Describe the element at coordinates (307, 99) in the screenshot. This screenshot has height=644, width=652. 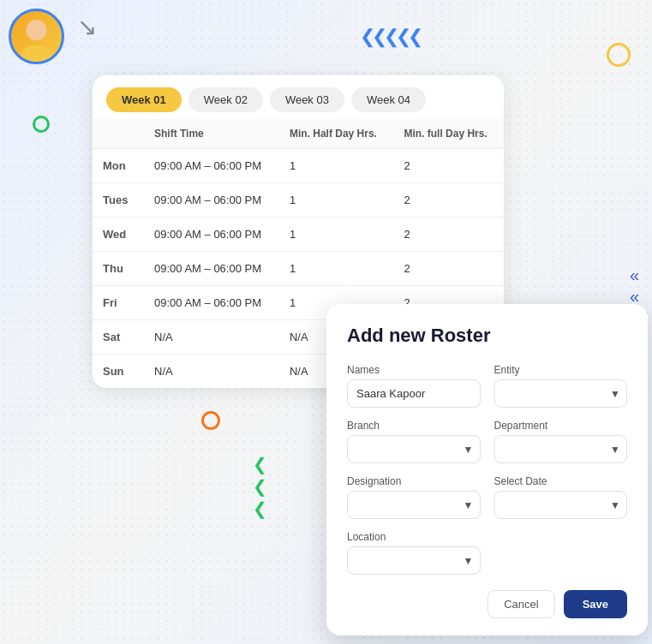
I see `tab-week-03: Week 03` at that location.